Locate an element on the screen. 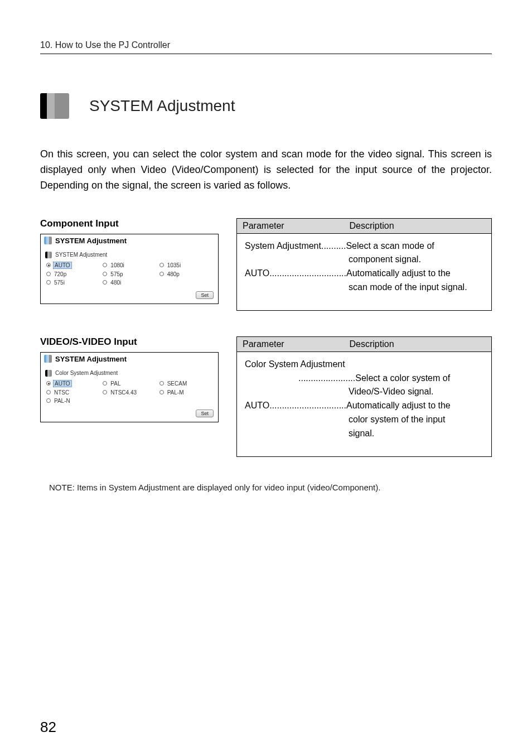 The height and width of the screenshot is (756, 532). radio-secam: SECAM is located at coordinates (186, 384).